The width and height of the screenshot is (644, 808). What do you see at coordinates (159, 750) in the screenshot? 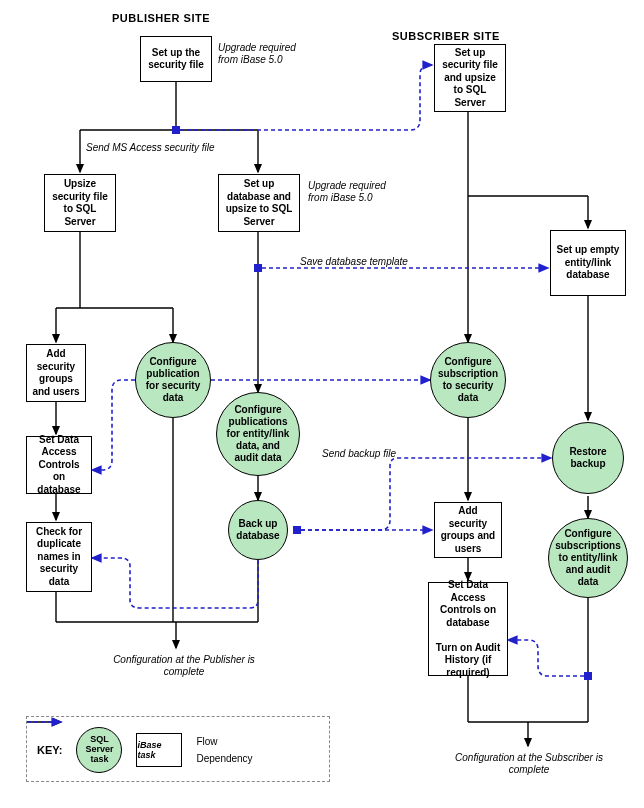
I see `key-ibase-task-icon: iBase task` at bounding box center [159, 750].